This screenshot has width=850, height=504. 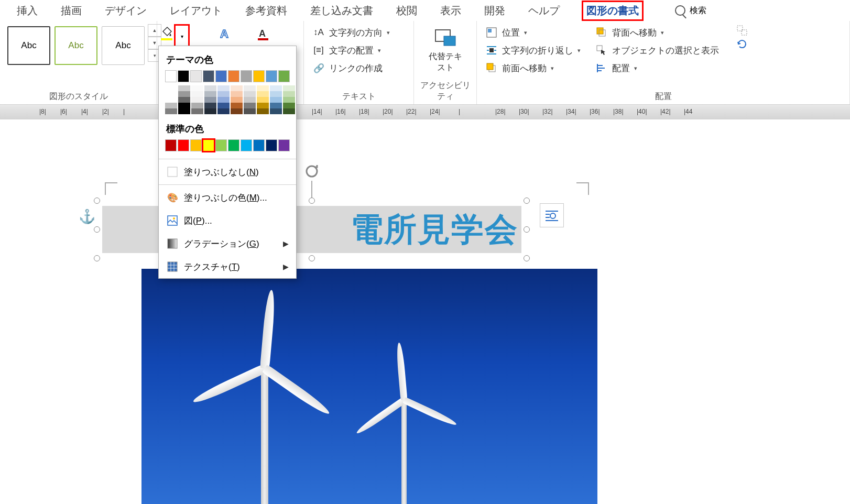 What do you see at coordinates (657, 68) in the screenshot?
I see `align-button: 配置▾` at bounding box center [657, 68].